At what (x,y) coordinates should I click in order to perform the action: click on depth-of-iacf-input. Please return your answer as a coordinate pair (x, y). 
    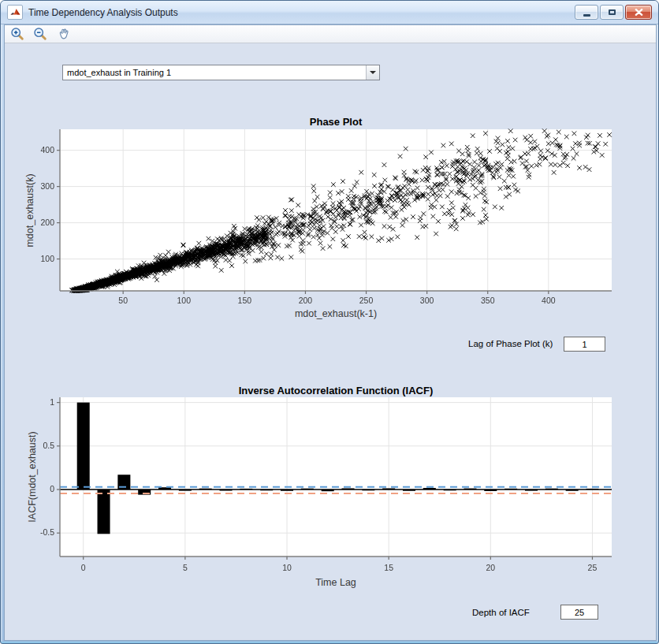
    Looking at the image, I should click on (579, 612).